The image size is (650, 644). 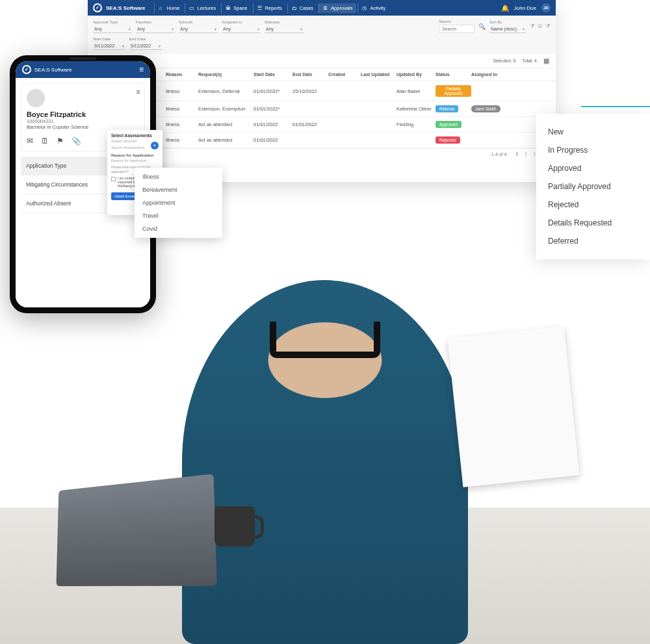 What do you see at coordinates (83, 127) in the screenshot?
I see `profile-degree: Bachelor in Coputer Science` at bounding box center [83, 127].